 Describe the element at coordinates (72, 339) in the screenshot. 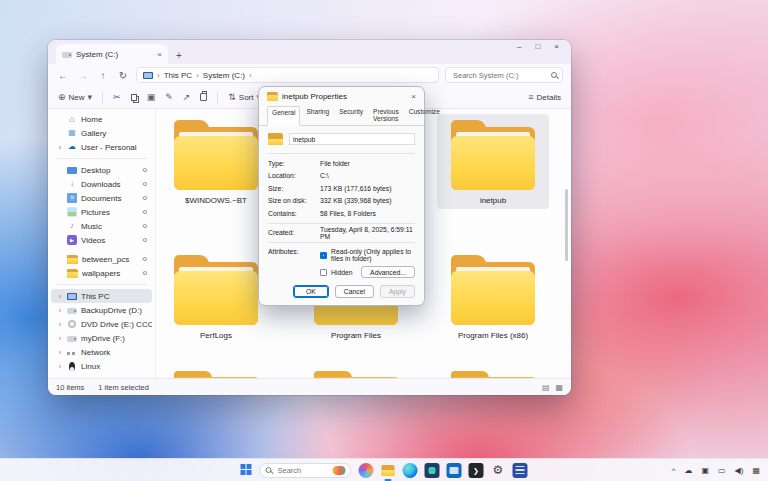

I see `drive-icon` at that location.